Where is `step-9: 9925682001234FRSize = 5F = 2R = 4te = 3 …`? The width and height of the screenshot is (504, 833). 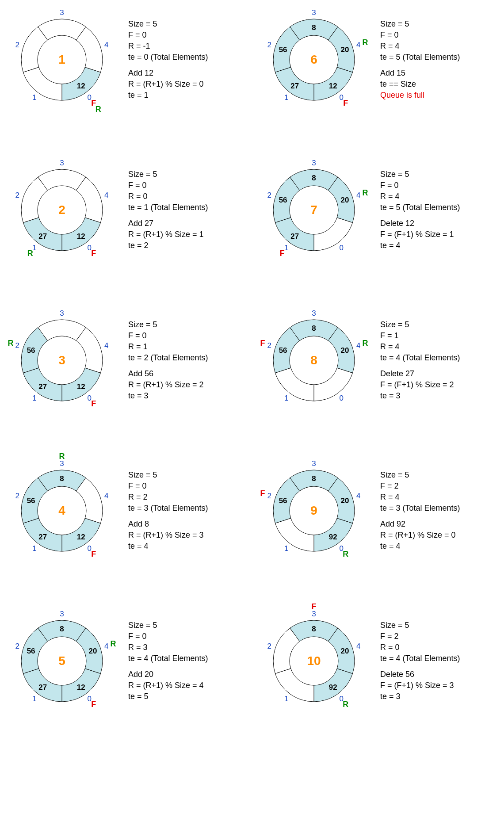 step-9: 9925682001234FRSize = 5F = 2R = 4te = 3 … is located at coordinates (378, 511).